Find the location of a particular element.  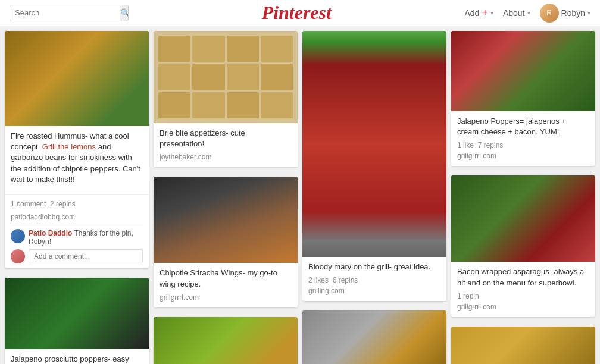

comment-input is located at coordinates (86, 256).